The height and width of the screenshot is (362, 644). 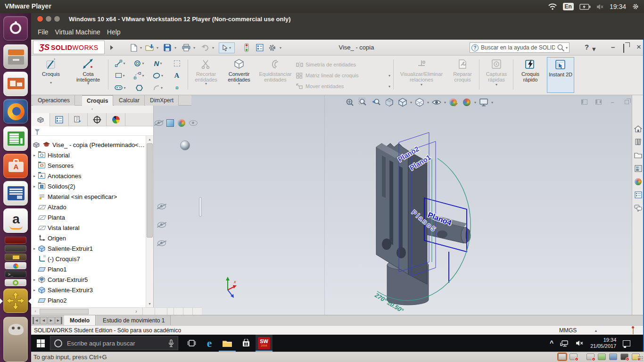 I want to click on panel-splitter-handle, so click(x=200, y=207).